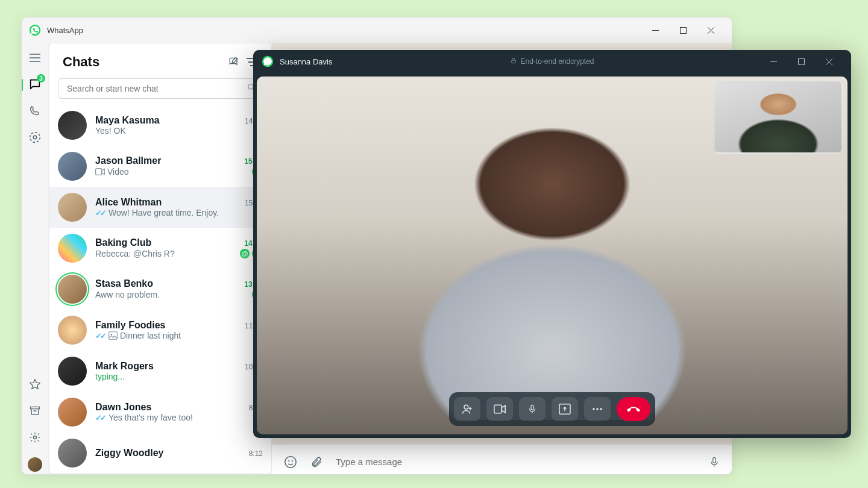 The height and width of the screenshot is (488, 868). What do you see at coordinates (168, 243) in the screenshot?
I see `chat-name: Baking Club` at bounding box center [168, 243].